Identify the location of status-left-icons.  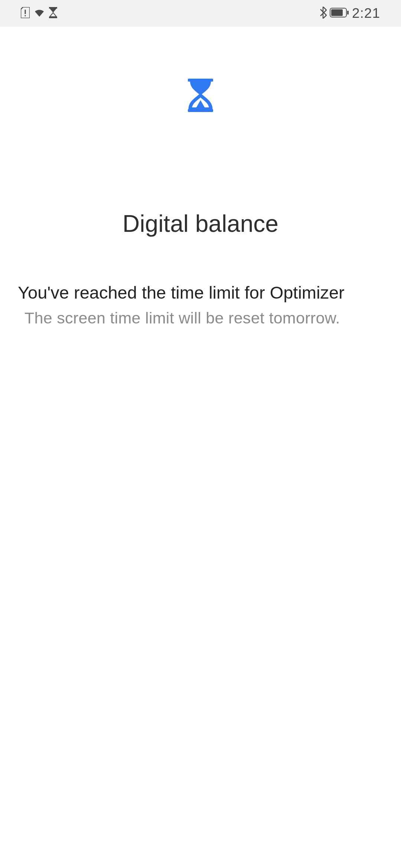
(39, 13).